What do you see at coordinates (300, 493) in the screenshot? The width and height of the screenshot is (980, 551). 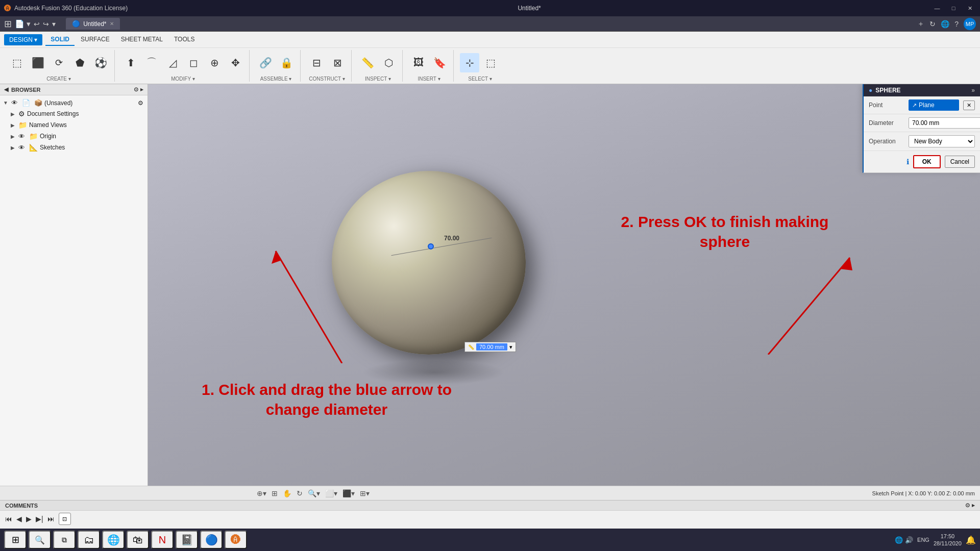 I see `orbit-btn: ↻` at bounding box center [300, 493].